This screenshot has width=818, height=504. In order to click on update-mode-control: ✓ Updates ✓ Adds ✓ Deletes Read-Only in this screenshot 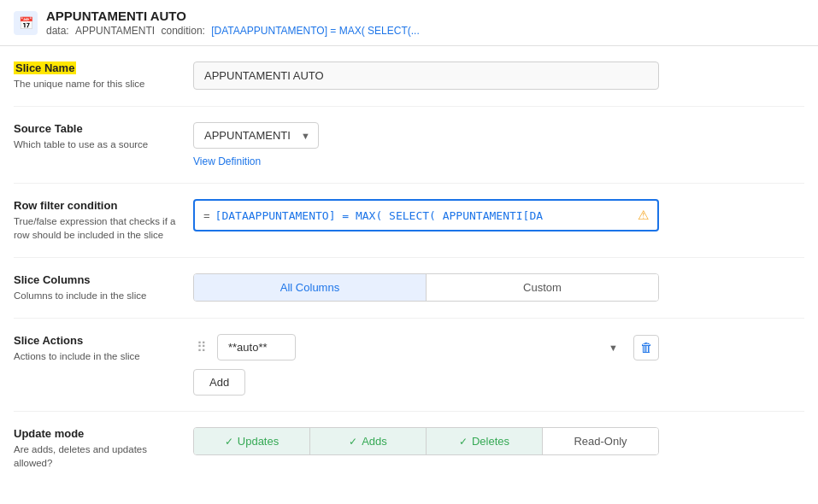, I will do `click(499, 441)`.